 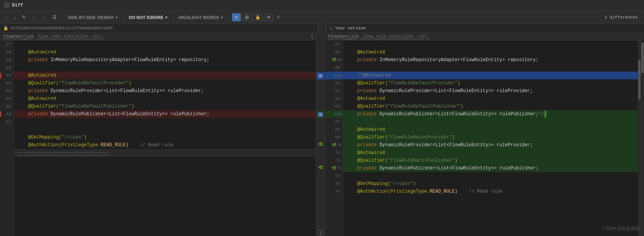 I want to click on rln-72: 72, so click(x=334, y=161).